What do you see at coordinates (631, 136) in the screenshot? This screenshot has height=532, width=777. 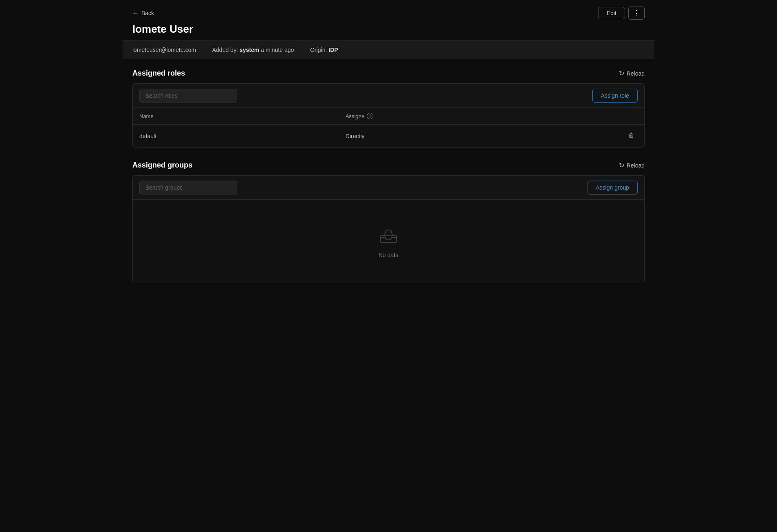 I see `role-actions-cell` at bounding box center [631, 136].